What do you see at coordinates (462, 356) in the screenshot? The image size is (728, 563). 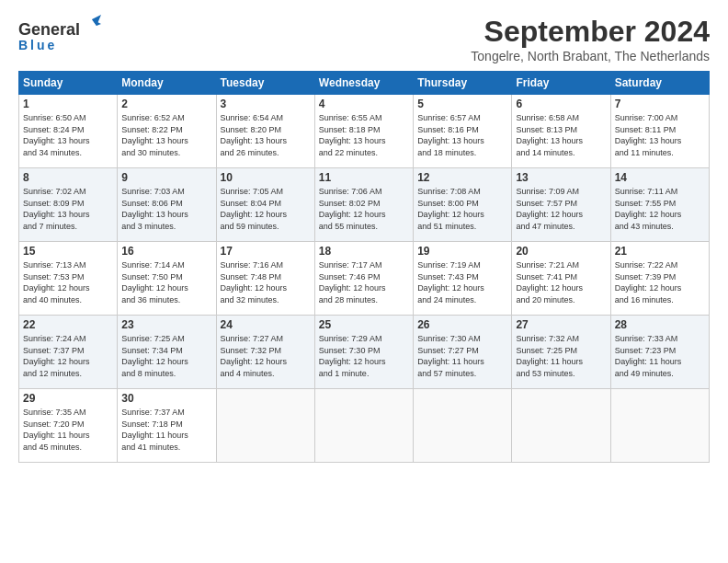 I see `day-info: Sunrise: 7:30 AM Sunset: 7:27 PM Dayligh…` at bounding box center [462, 356].